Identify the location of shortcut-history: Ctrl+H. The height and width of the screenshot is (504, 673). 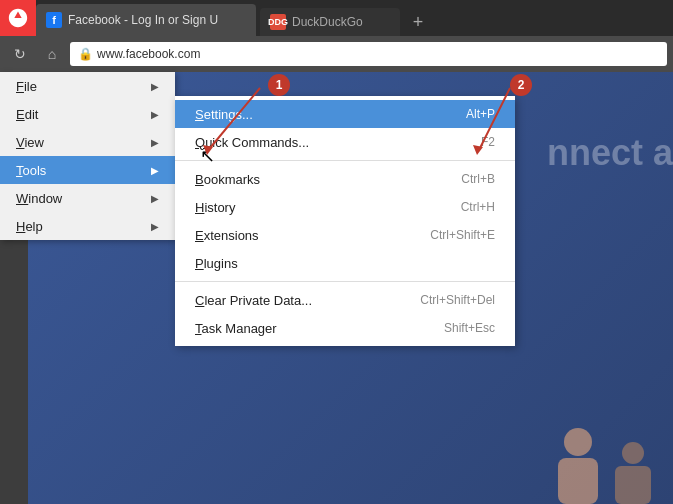
(478, 207).